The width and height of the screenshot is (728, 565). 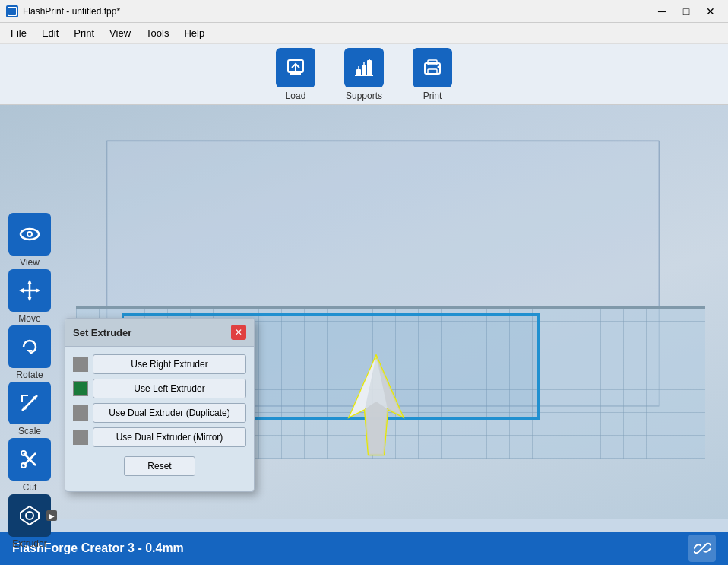 What do you see at coordinates (364, 96) in the screenshot?
I see `supports-label: Supports` at bounding box center [364, 96].